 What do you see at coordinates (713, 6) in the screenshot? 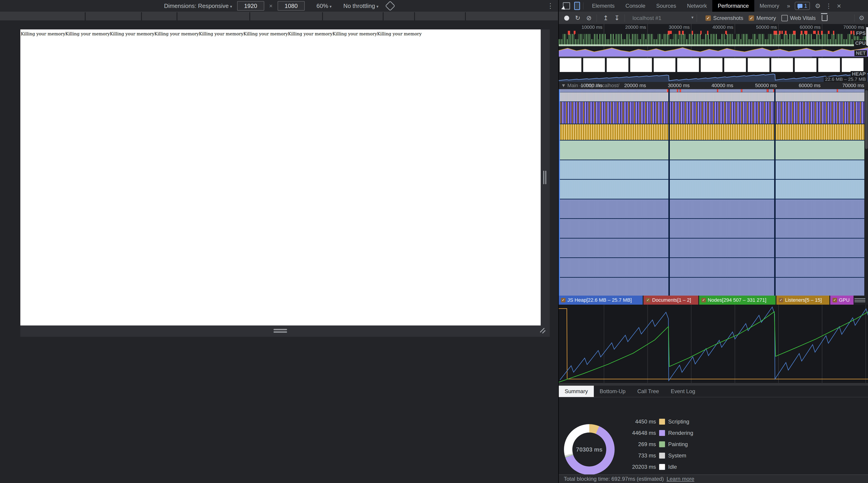
I see `devtools-tab-bar: ElementsConsoleSourcesNetworkPerformance…` at bounding box center [713, 6].